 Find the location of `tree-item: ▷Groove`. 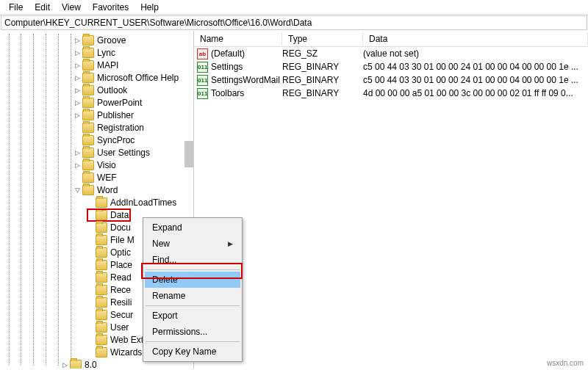

tree-item: ▷Groove is located at coordinates (97, 40).